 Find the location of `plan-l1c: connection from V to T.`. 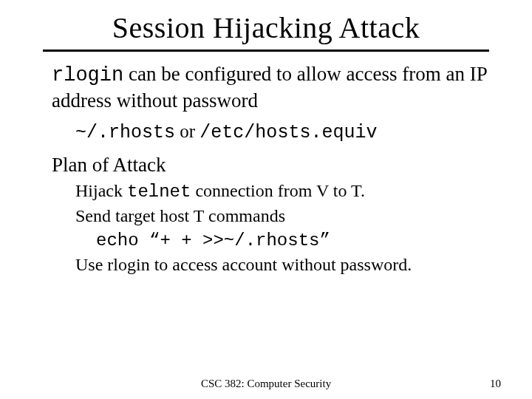

plan-l1c: connection from V to T. is located at coordinates (278, 191).